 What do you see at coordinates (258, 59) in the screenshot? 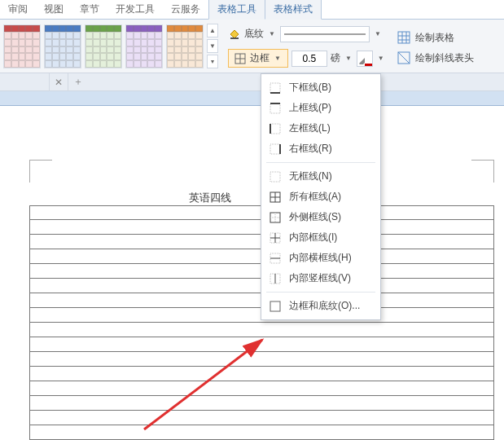
I see `border-button: 边框 ▼` at bounding box center [258, 59].